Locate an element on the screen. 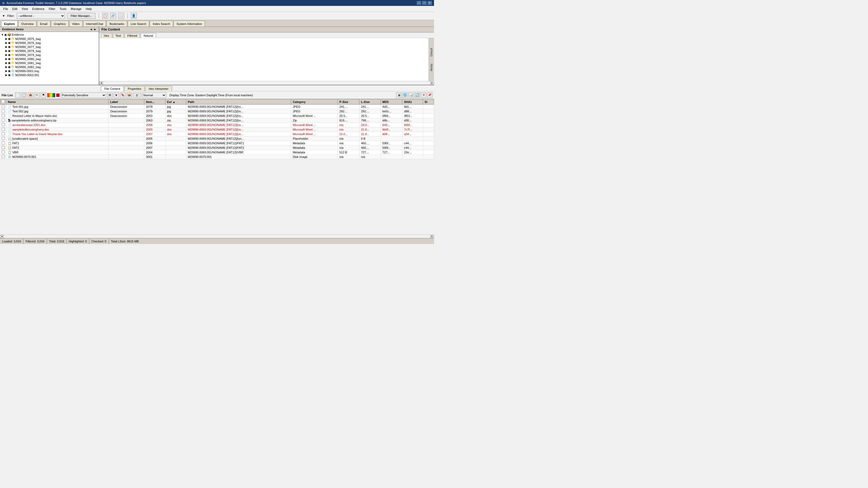 The width and height of the screenshot is (868, 488). scroll-left-btn: ◄ is located at coordinates (2, 236).